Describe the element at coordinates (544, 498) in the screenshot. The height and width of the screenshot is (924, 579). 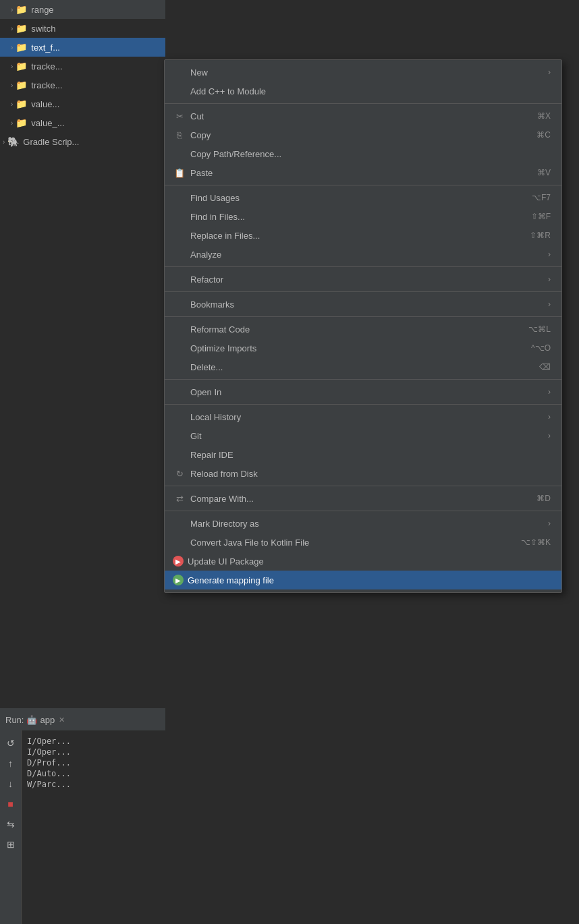
I see `compare-shortcut: ⌘D` at that location.